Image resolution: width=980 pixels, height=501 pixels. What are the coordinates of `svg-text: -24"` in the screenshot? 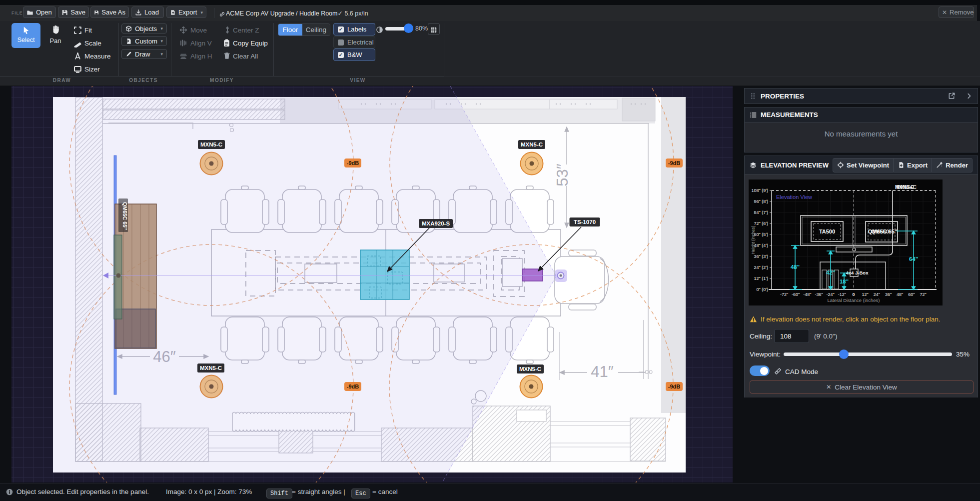 It's located at (831, 294).